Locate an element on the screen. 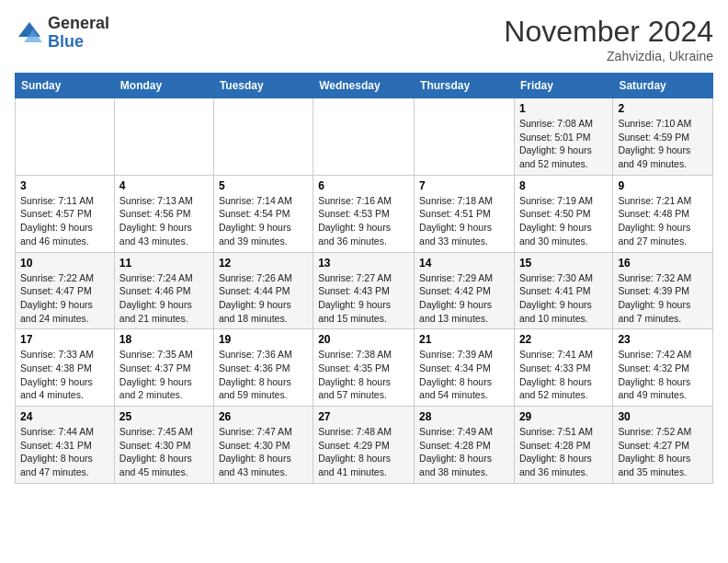  title-block: November 2024 Zahvizdia, Ukraine is located at coordinates (609, 39).